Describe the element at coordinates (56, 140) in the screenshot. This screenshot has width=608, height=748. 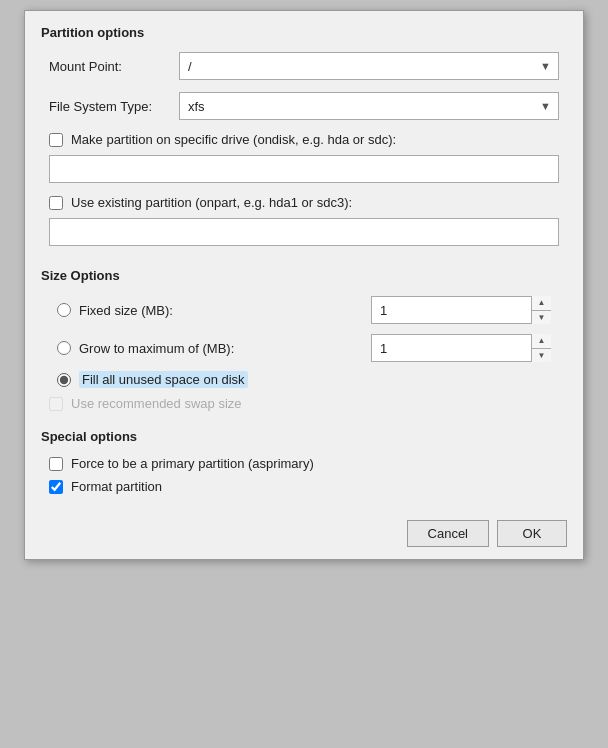
I see `ondisk-checkbox` at that location.